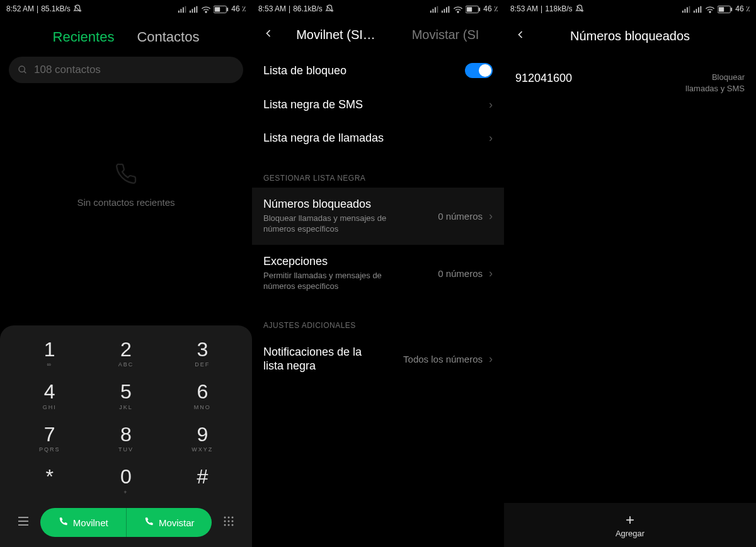 The image size is (756, 547). I want to click on add-button: + Agregar, so click(630, 525).